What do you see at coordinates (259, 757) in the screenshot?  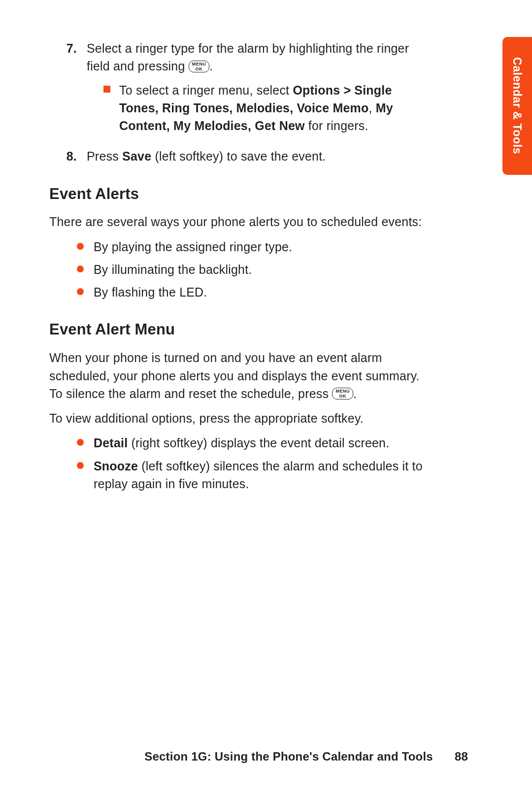 I see `footer: Section 1G: Using the Phone's Calendar a…` at bounding box center [259, 757].